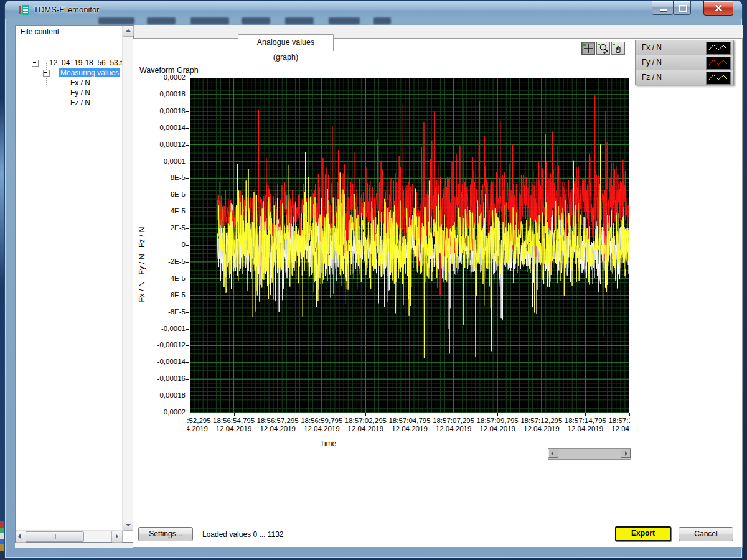 This screenshot has width=747, height=560. Describe the element at coordinates (286, 42) in the screenshot. I see `tab-analogue-values-graph-: Analogue values (graph)` at that location.